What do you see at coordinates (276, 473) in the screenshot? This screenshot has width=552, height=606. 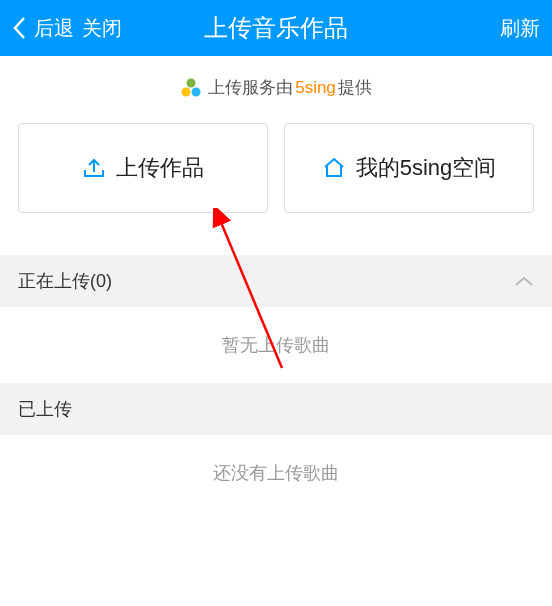 I see `uploaded-empty: 还没有上传歌曲` at bounding box center [276, 473].